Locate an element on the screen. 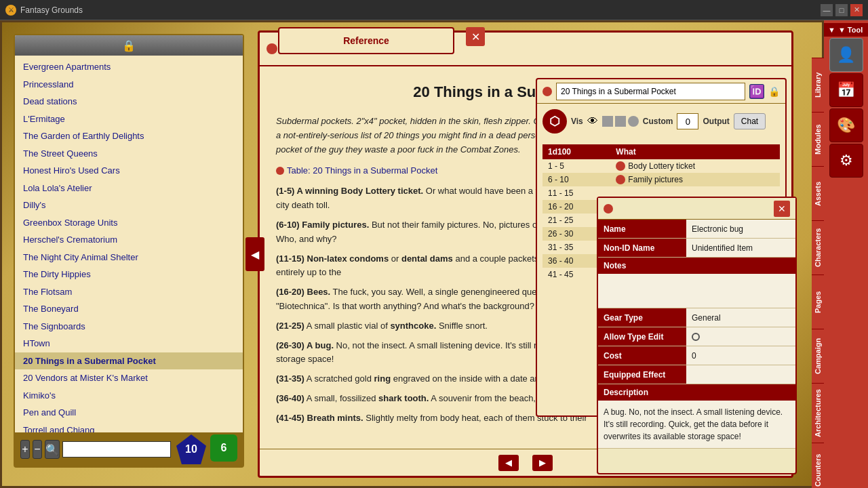 The image size is (868, 488). titlebar: ⚔ Fantasy Grounds — □ ✕ is located at coordinates (434, 10).